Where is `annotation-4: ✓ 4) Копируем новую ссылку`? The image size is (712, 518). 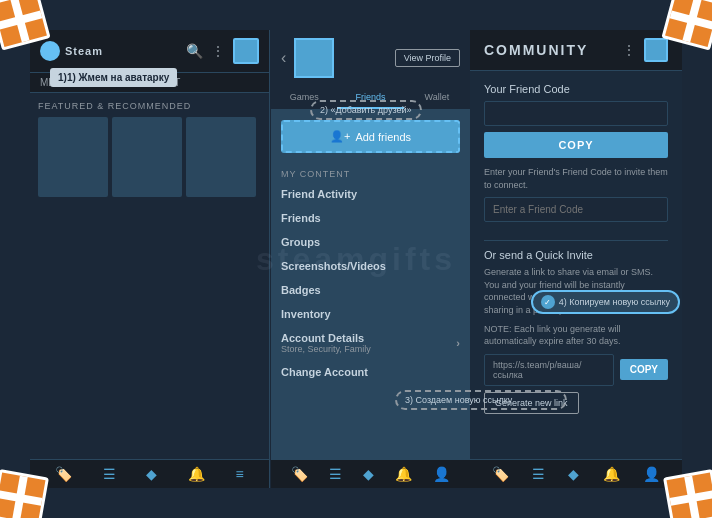
annotation-4: ✓ 4) Копируем новую ссылку is located at coordinates (606, 302).